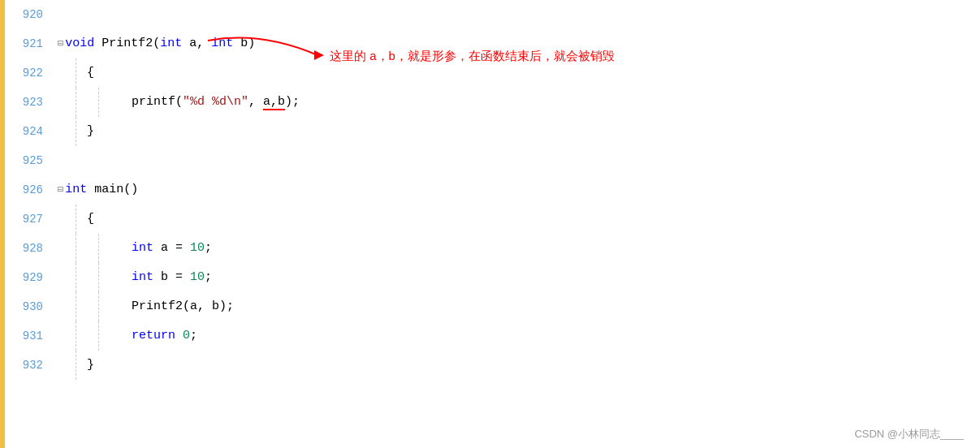  Describe the element at coordinates (197, 248) in the screenshot. I see `num-10-a: 10` at that location.